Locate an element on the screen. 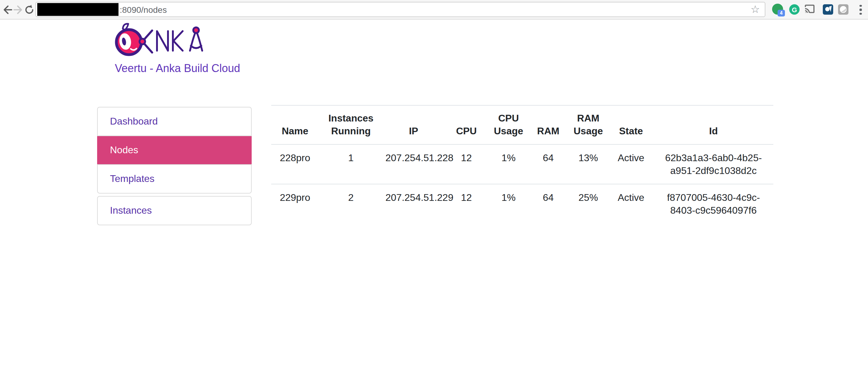 The width and height of the screenshot is (868, 384). grammarly-icon: G is located at coordinates (795, 9).